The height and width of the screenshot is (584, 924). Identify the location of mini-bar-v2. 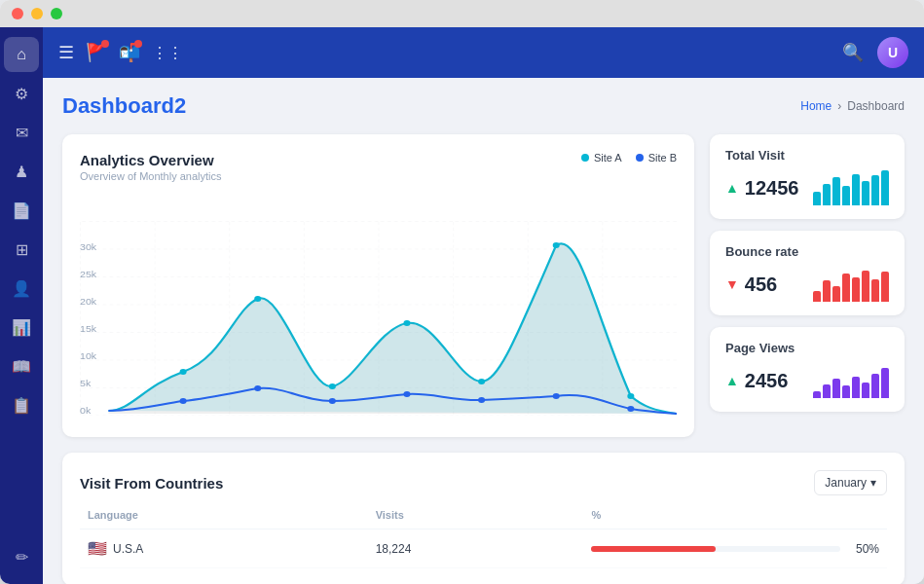
(827, 391).